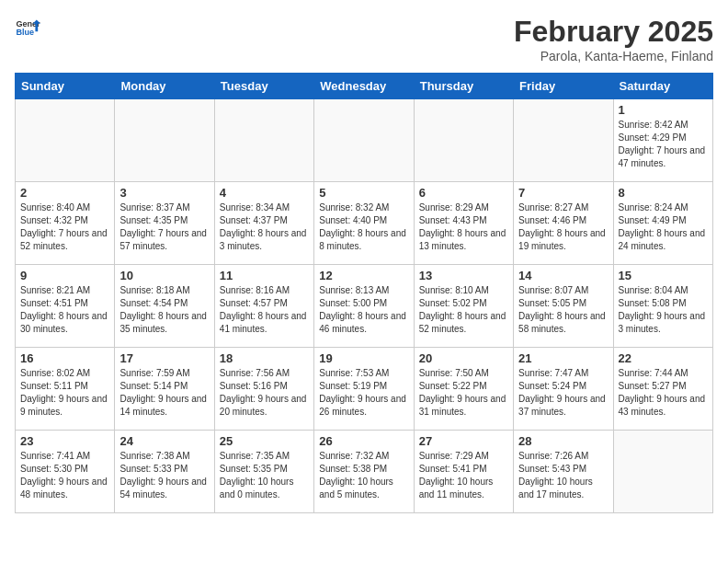  What do you see at coordinates (664, 359) in the screenshot?
I see `day-number: 22` at bounding box center [664, 359].